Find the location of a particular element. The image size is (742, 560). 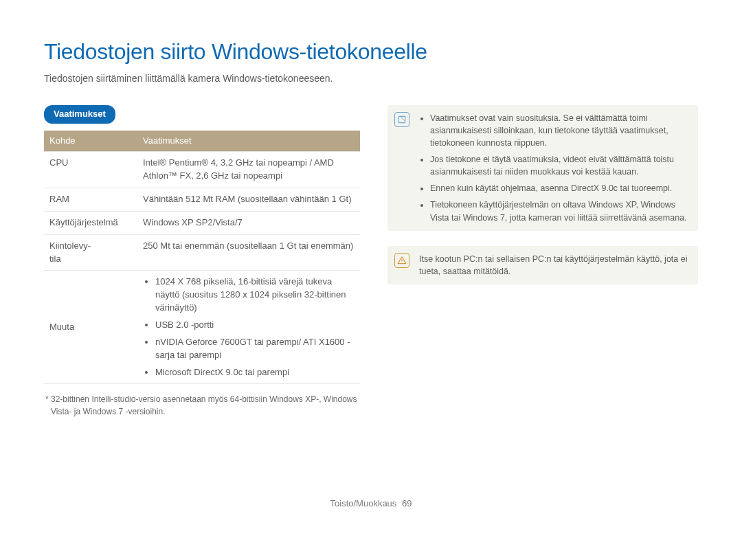

footer-section: Toisto/Muokkaus is located at coordinates (364, 503).